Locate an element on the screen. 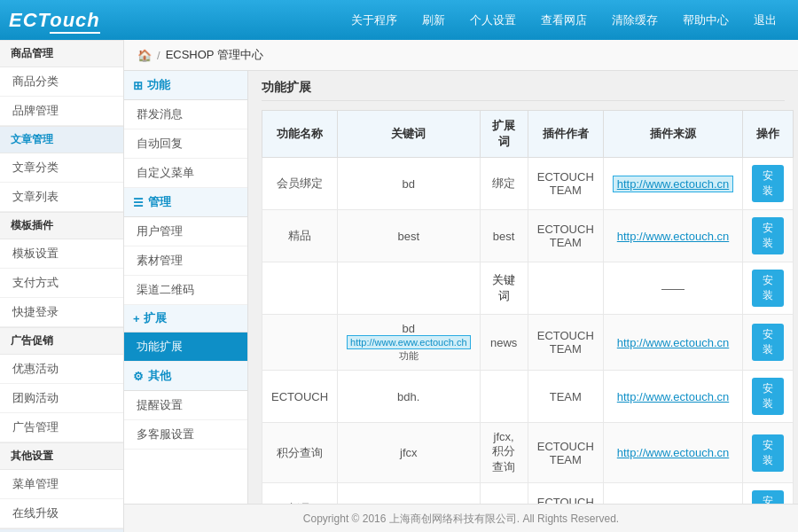 The image size is (798, 532). sidebar-item-discount: 优惠活动 is located at coordinates (62, 369).